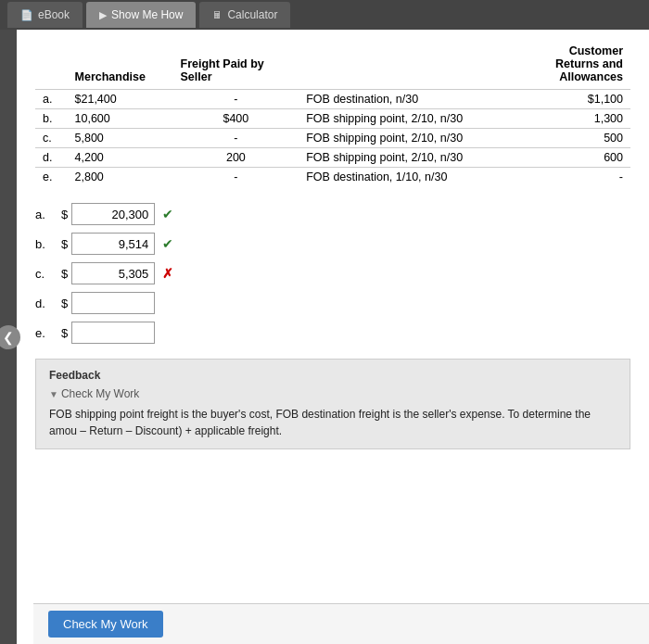  Describe the element at coordinates (52, 158) in the screenshot. I see `row-d-label: d.` at that location.